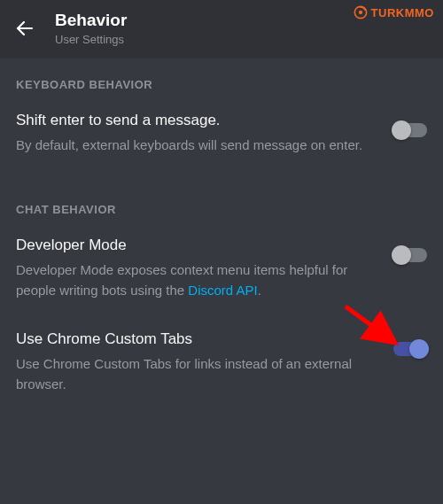 The height and width of the screenshot is (504, 443). What do you see at coordinates (182, 280) in the screenshot?
I see `desc-text: Developer Mode exposes context menu item…` at bounding box center [182, 280].